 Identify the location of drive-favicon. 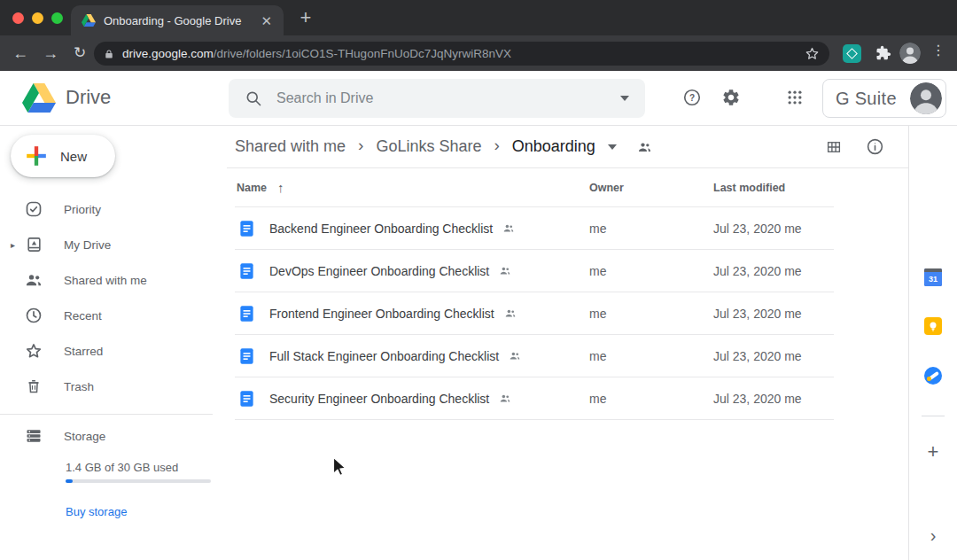
(89, 20).